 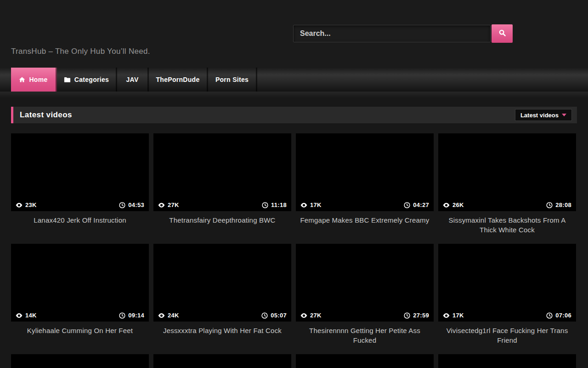 I want to click on video-card: 27K 27:59 Thesirennnn Getting Her Petite…, so click(x=365, y=299).